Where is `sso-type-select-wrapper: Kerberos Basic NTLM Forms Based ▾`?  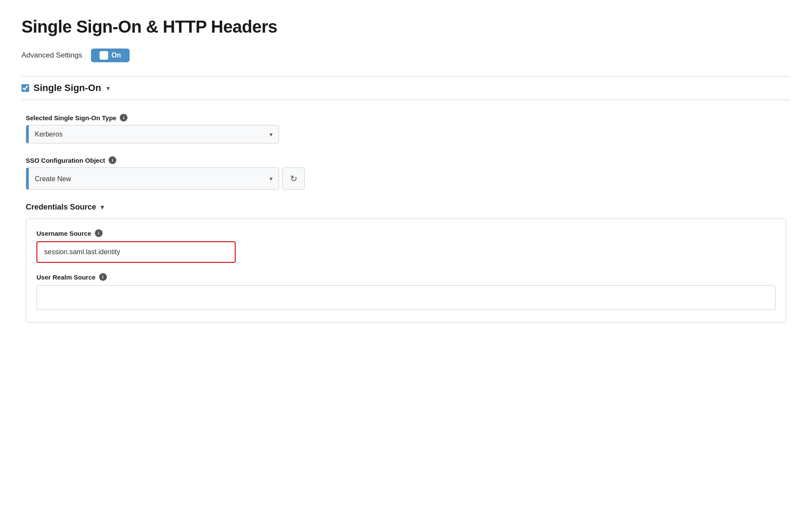 sso-type-select-wrapper: Kerberos Basic NTLM Forms Based ▾ is located at coordinates (152, 134).